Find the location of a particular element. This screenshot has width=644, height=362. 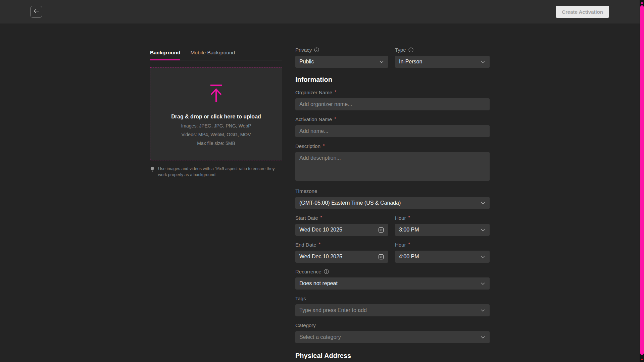

category-label: Category is located at coordinates (393, 325).